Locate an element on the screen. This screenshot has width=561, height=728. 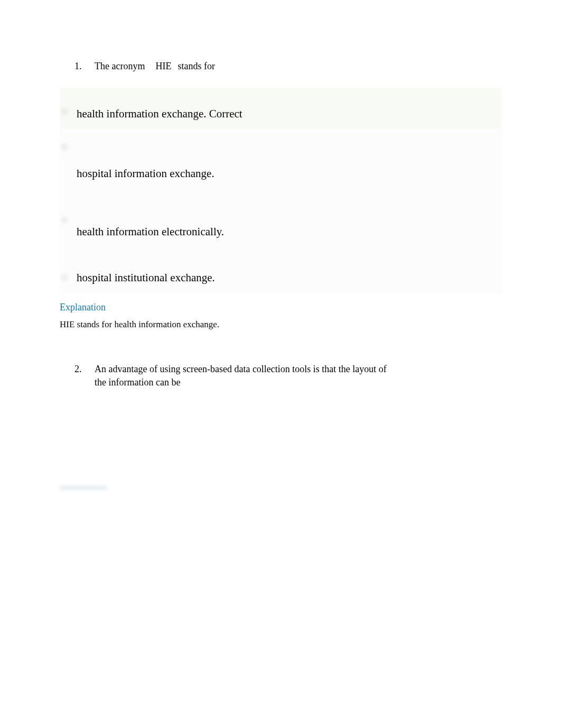
option-c-text: health information electronically. is located at coordinates (150, 232).